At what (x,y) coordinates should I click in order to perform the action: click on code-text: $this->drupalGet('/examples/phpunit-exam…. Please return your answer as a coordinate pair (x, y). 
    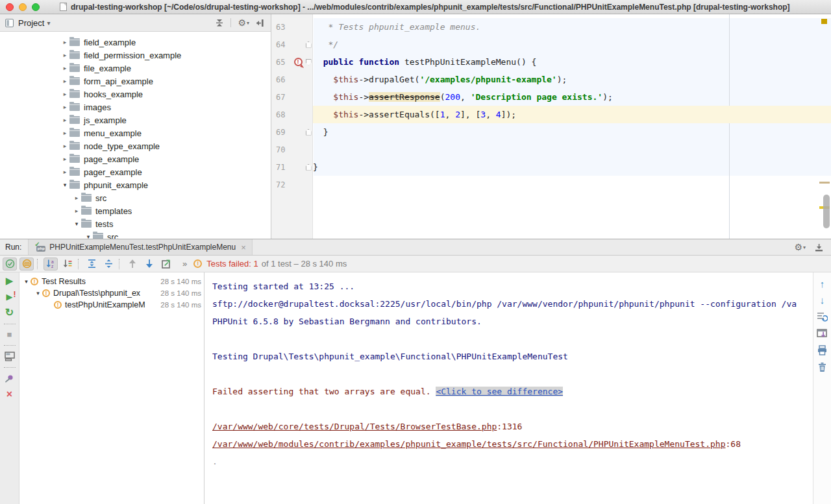
    Looking at the image, I should click on (572, 79).